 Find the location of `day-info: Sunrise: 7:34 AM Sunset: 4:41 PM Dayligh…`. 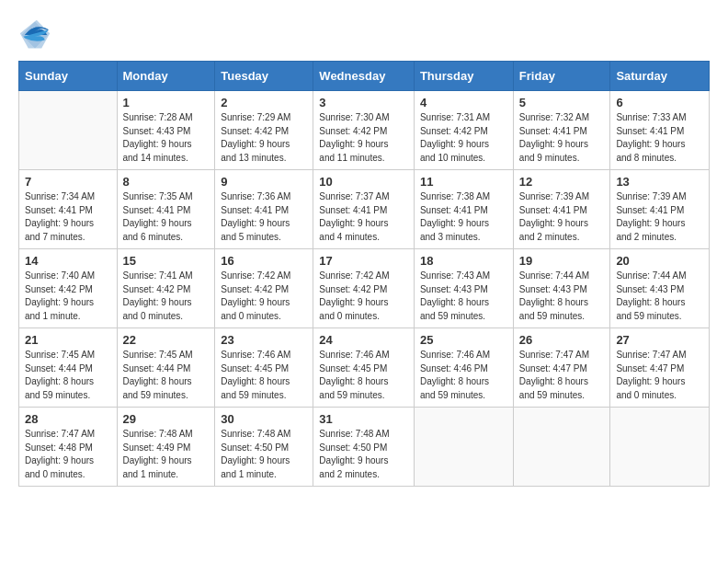

day-info: Sunrise: 7:34 AM Sunset: 4:41 PM Dayligh… is located at coordinates (68, 217).